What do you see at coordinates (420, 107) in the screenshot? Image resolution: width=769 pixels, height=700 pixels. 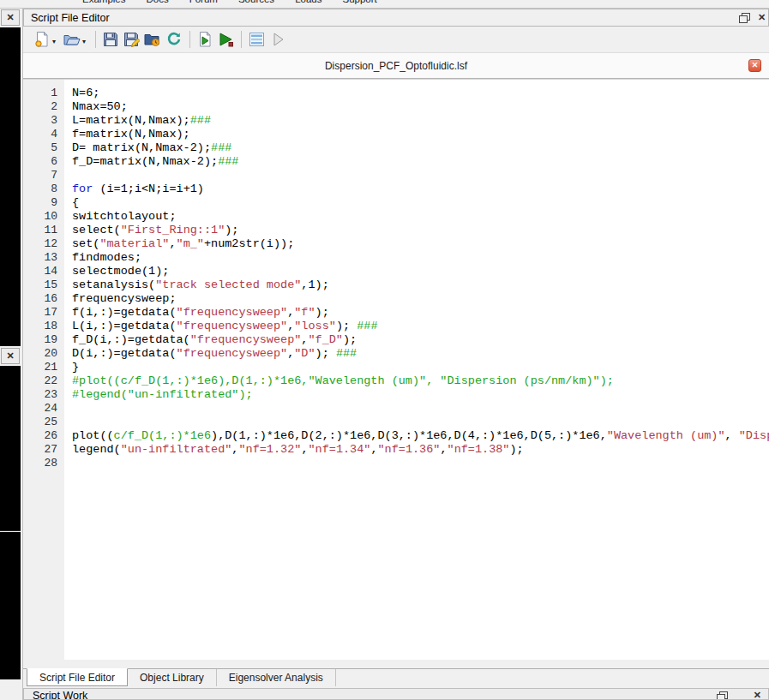 I see `code-line: Nmax=50;` at bounding box center [420, 107].